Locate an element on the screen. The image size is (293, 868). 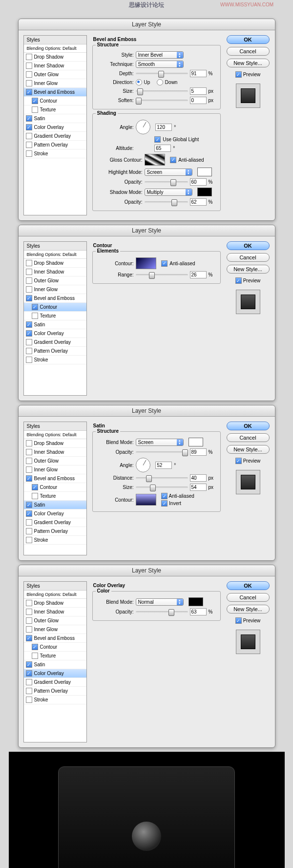
color-blend-select: Normal▴▾ is located at coordinates (160, 602).